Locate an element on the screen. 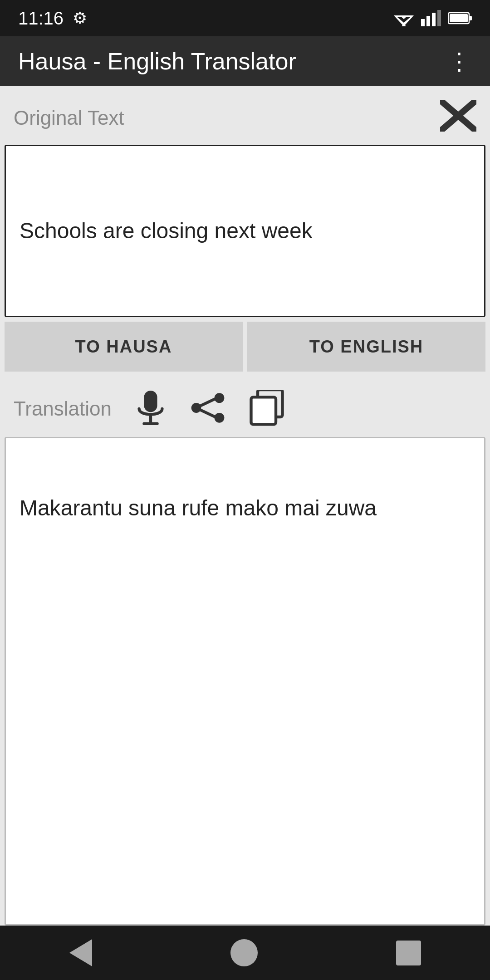  translation-label: Translation is located at coordinates (63, 409).